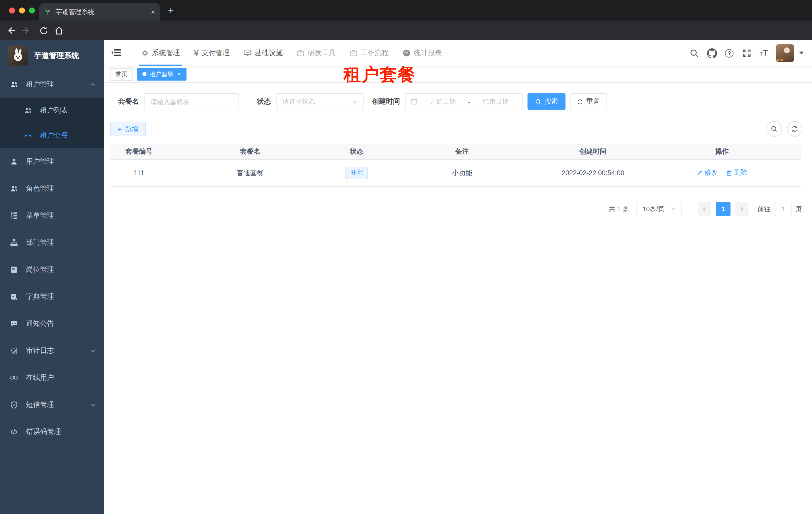 This screenshot has height=514, width=812. I want to click on browser-toolbar: 127.0.0.1:48080/admin-ui/system/tenant/p…, so click(406, 30).